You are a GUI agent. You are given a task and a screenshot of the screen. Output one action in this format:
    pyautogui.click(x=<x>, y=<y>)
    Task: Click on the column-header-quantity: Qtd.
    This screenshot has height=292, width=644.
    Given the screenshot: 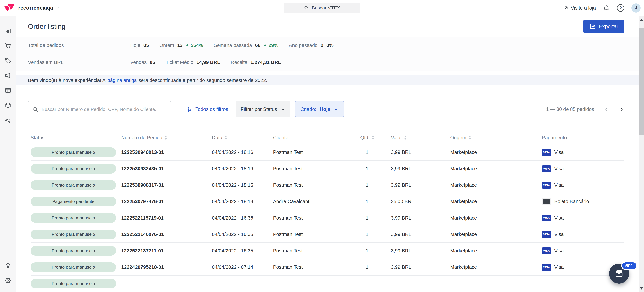 What is the action you would take?
    pyautogui.click(x=376, y=138)
    